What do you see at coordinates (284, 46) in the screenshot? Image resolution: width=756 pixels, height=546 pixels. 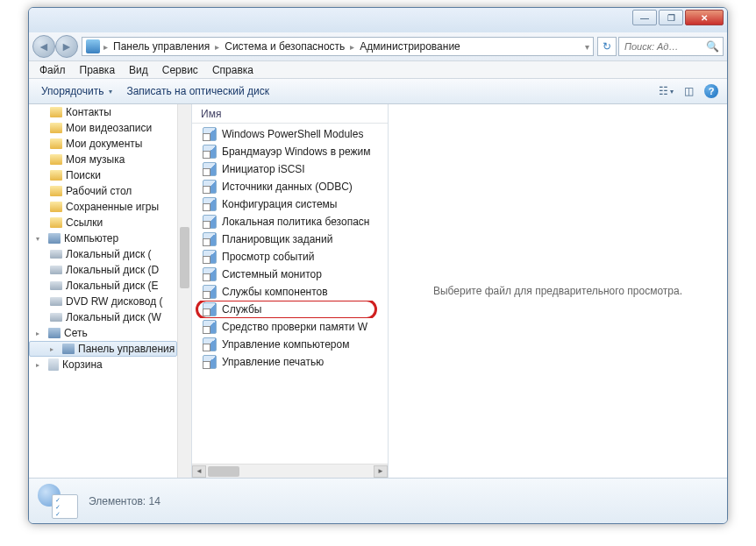 I see `breadcrumb-item: Система и безопасность` at bounding box center [284, 46].